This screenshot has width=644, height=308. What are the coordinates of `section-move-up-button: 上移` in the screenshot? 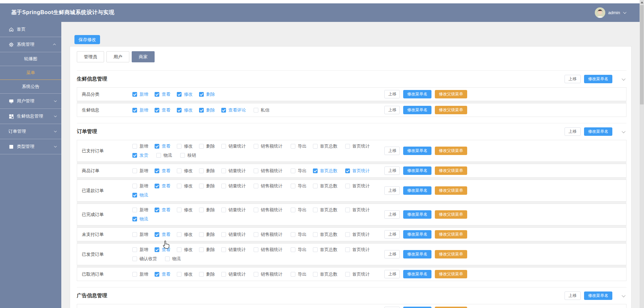 It's located at (573, 131).